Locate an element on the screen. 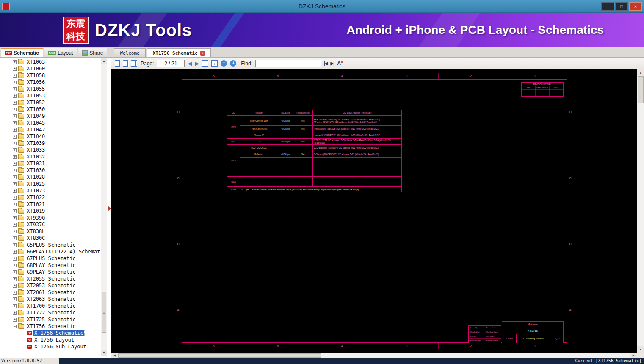 The image size is (644, 364). tree-item-folder: +XT1032 is located at coordinates (50, 157).